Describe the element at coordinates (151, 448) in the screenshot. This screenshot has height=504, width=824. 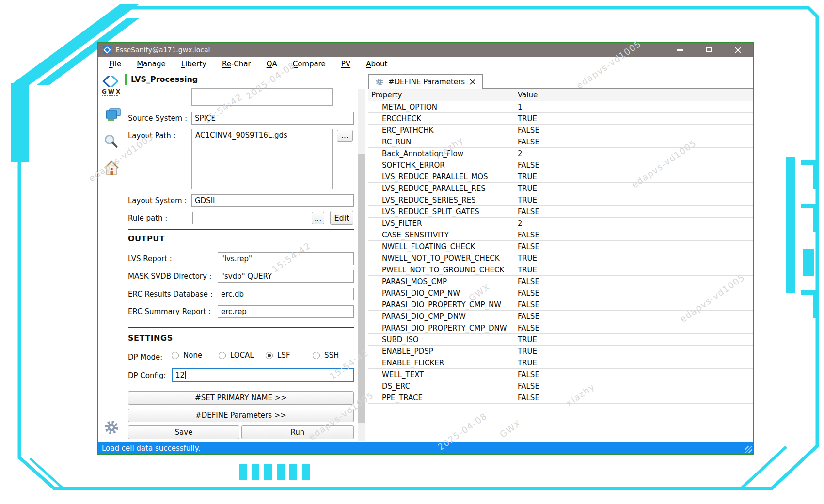
I see `status-text: Load cell data successfully.` at that location.